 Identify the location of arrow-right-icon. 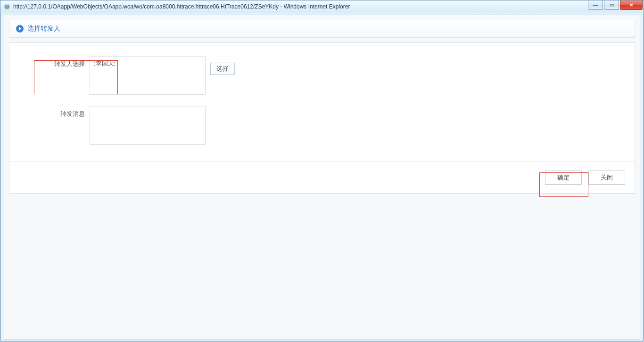
(20, 29).